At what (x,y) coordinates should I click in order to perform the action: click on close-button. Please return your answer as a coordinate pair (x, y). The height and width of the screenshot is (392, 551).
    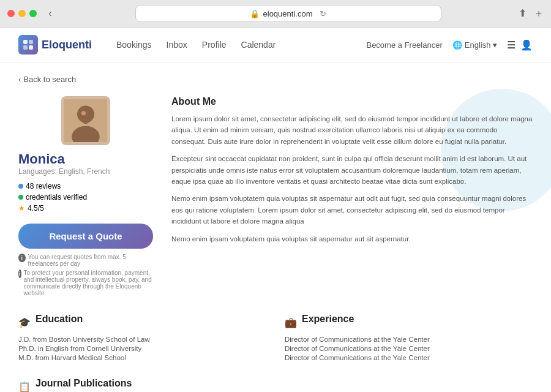
    Looking at the image, I should click on (11, 13).